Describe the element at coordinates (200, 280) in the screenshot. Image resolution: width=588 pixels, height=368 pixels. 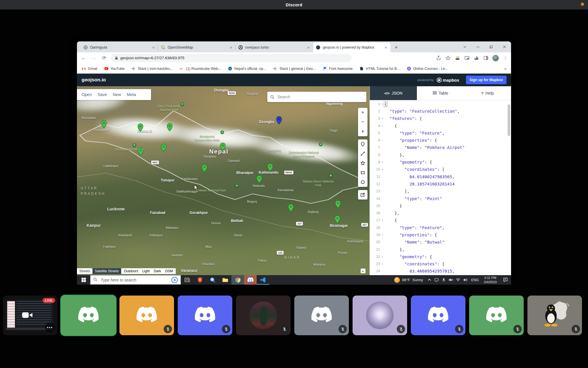
I see `taskbar-brave-icon` at that location.